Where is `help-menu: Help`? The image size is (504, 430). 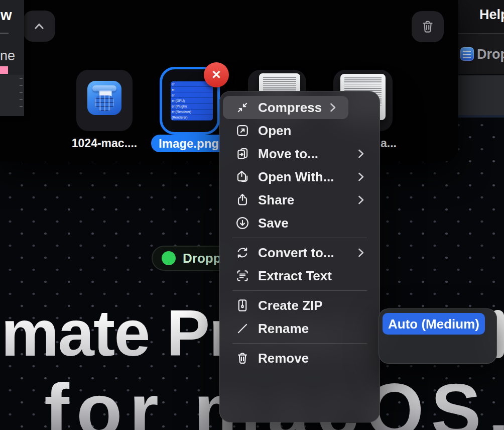 help-menu: Help is located at coordinates (492, 15).